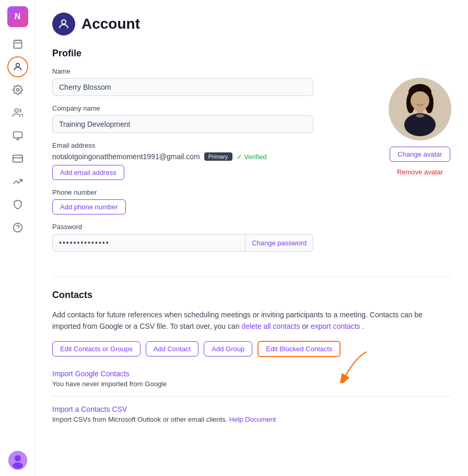  I want to click on contacts-section-title: Contacts, so click(252, 295).